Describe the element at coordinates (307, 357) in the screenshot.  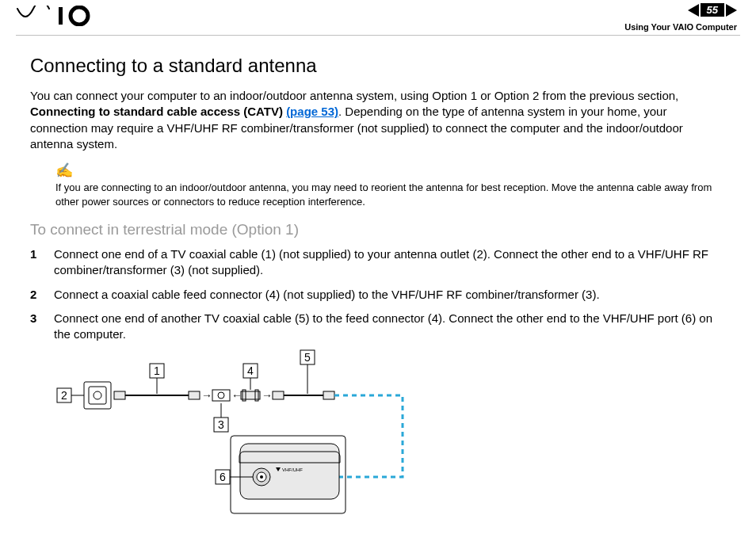
I see `diagram-label-5: 5` at that location.